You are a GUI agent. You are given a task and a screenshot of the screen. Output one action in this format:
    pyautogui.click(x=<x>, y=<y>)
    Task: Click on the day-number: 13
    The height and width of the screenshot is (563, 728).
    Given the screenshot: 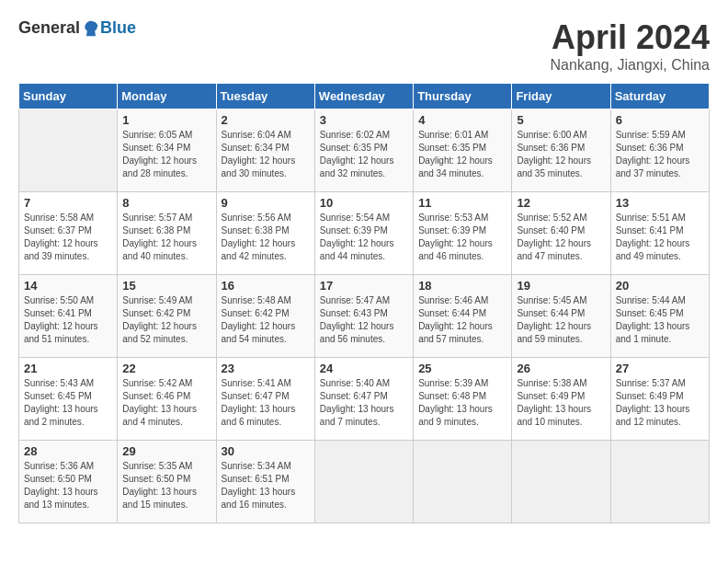 What is the action you would take?
    pyautogui.click(x=660, y=202)
    